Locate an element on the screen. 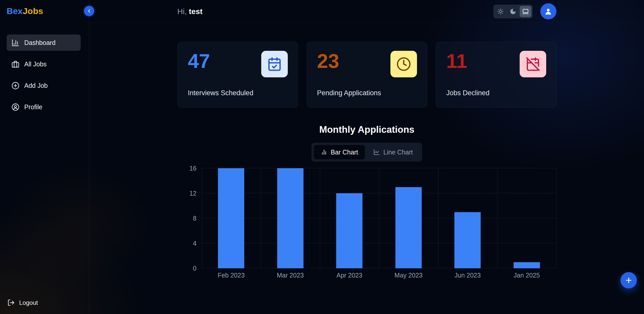  y-axis-tick: 0 is located at coordinates (195, 269).